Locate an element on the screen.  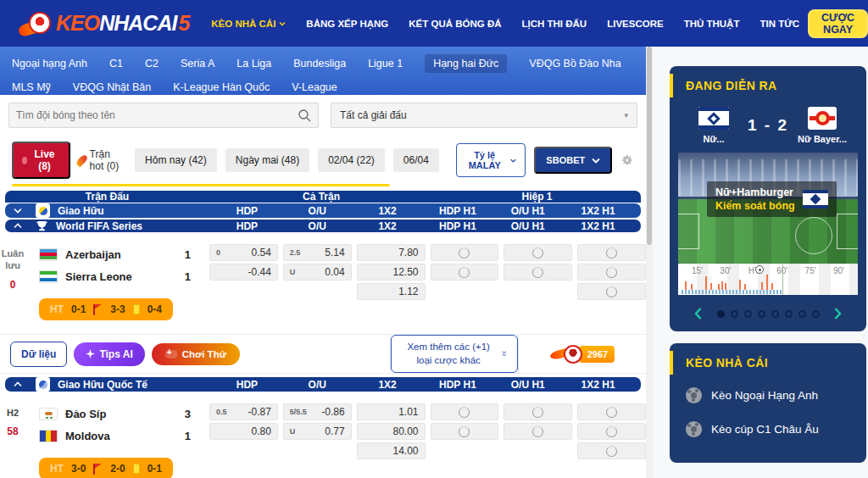
odds-type-select: Tỷ lệ MALAY is located at coordinates (491, 160).